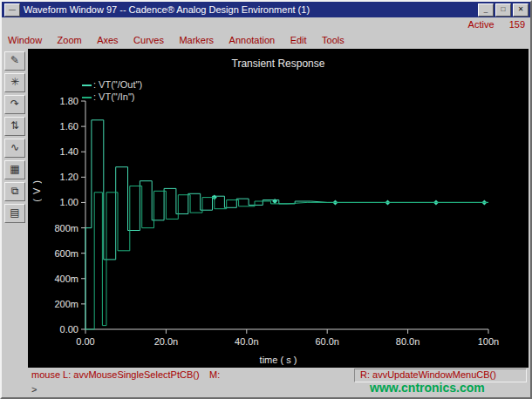 The height and width of the screenshot is (399, 532). Describe the element at coordinates (167, 342) in the screenshot. I see `svg-text: 20.0n` at that location.